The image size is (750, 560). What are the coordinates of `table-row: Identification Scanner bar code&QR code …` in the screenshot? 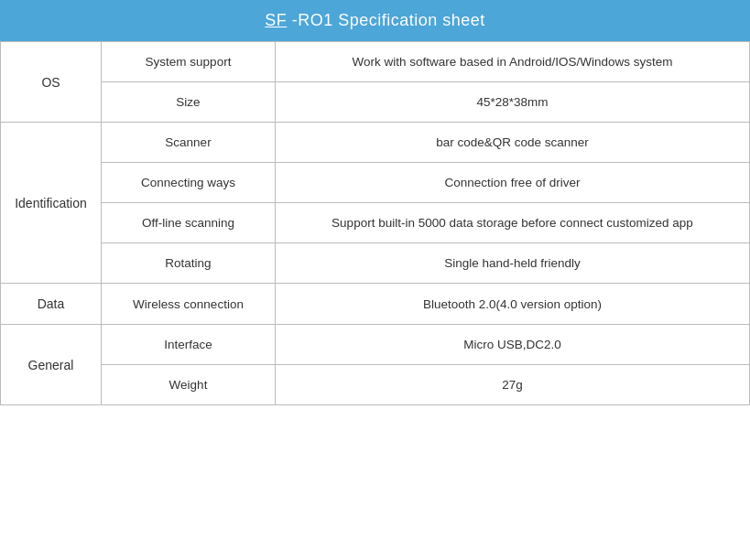 It's located at (375, 143).